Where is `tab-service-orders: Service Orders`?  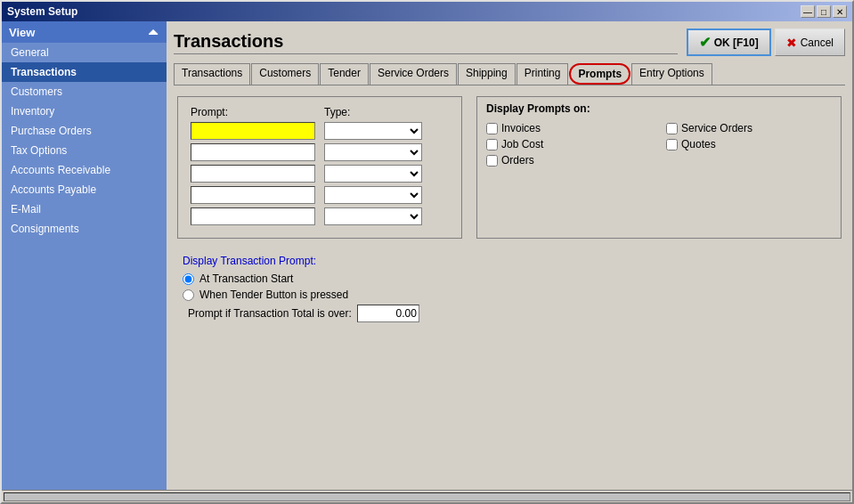 tab-service-orders: Service Orders is located at coordinates (413, 74).